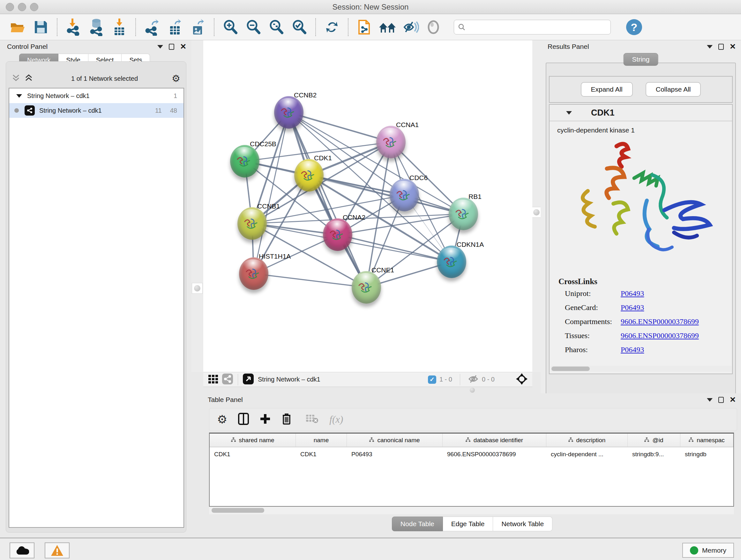  I want to click on column-header-name: name, so click(322, 440).